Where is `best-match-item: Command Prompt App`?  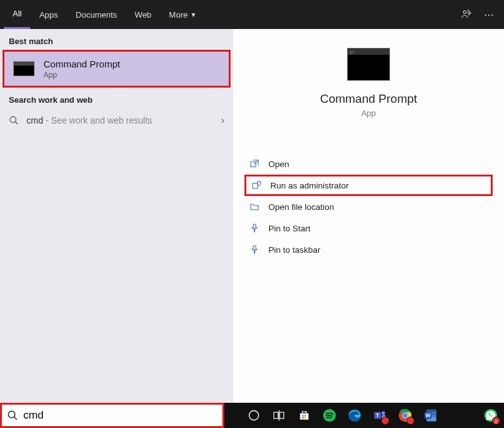 best-match-item: Command Prompt App is located at coordinates (117, 69).